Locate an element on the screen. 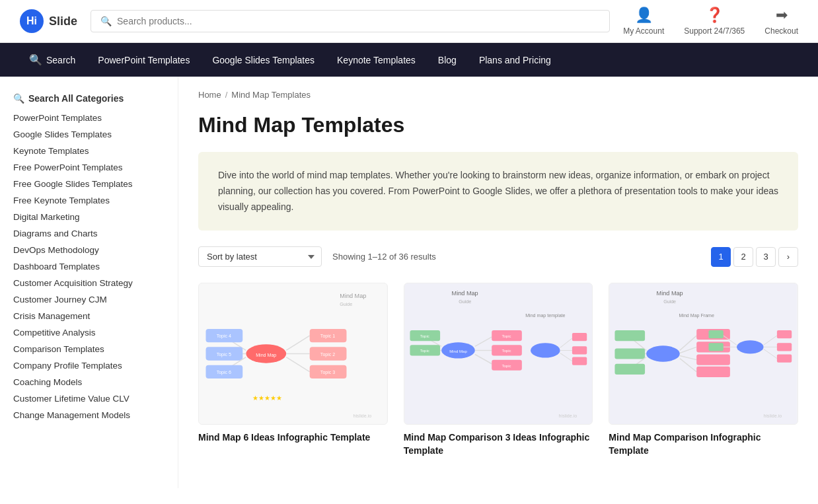 The image size is (818, 504). showing-text: Showing 1–12 of 36 results is located at coordinates (517, 256).